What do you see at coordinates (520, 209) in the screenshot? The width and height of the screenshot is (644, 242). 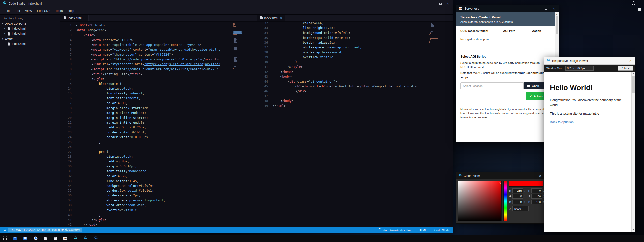 I see `hex-input: ff0000` at bounding box center [520, 209].